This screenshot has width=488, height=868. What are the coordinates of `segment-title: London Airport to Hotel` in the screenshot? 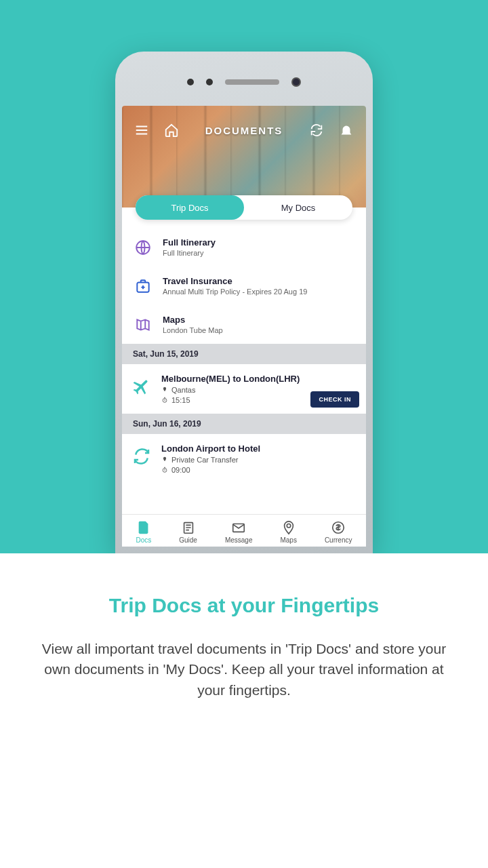 It's located at (259, 449).